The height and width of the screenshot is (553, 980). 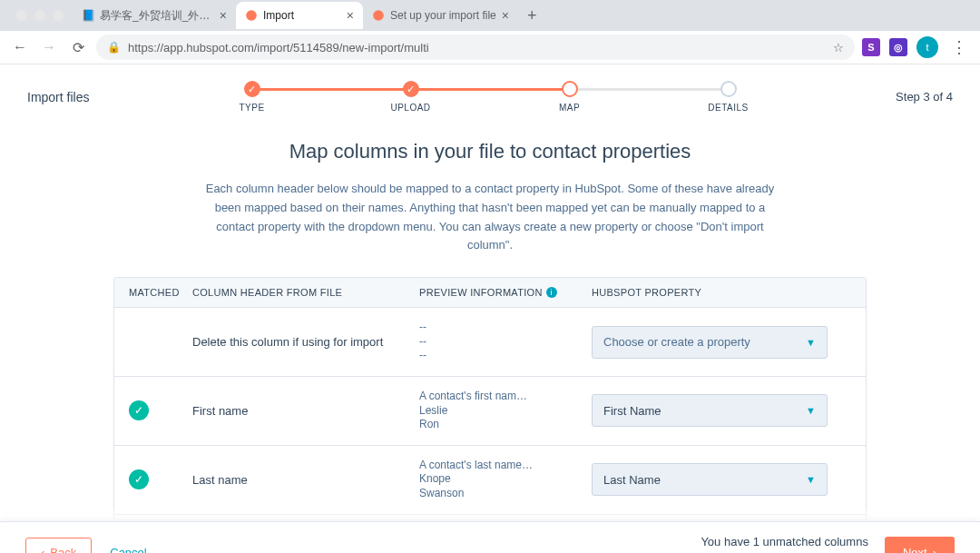 What do you see at coordinates (40, 15) in the screenshot?
I see `minimize-window-icon` at bounding box center [40, 15].